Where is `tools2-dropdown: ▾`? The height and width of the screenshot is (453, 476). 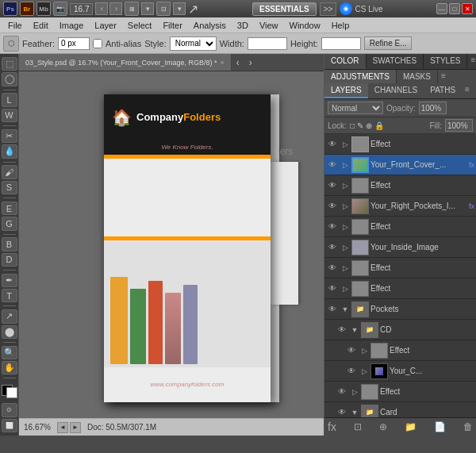 tools2-dropdown: ▾ is located at coordinates (179, 9).